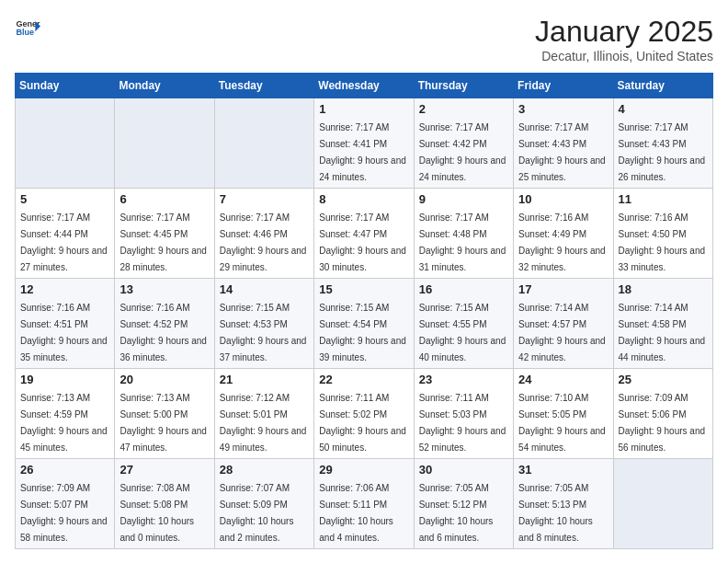 This screenshot has width=728, height=563. Describe the element at coordinates (563, 234) in the screenshot. I see `table-row: 10 Sunrise: 7:16 AMSunset: 4:49 PMDaylig…` at that location.